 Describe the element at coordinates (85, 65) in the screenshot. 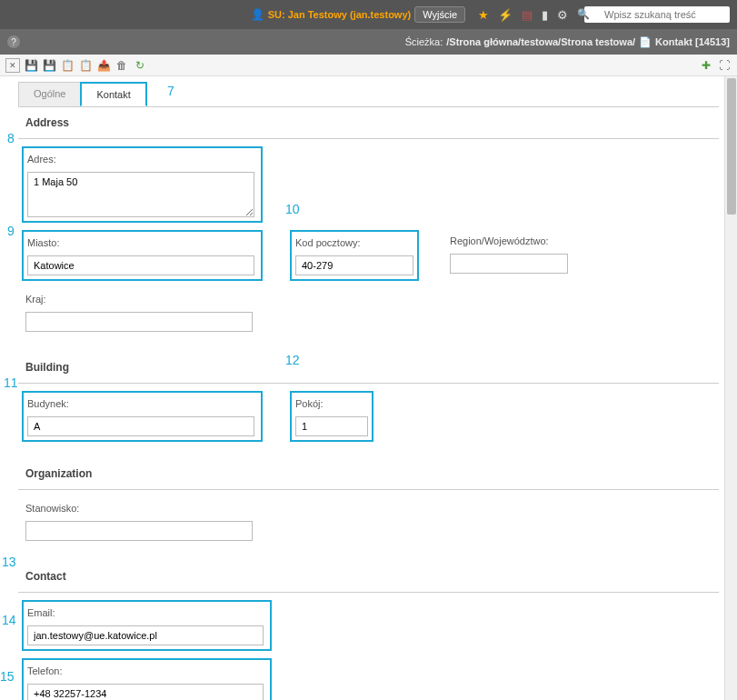

I see `paste-icon: 📋` at that location.